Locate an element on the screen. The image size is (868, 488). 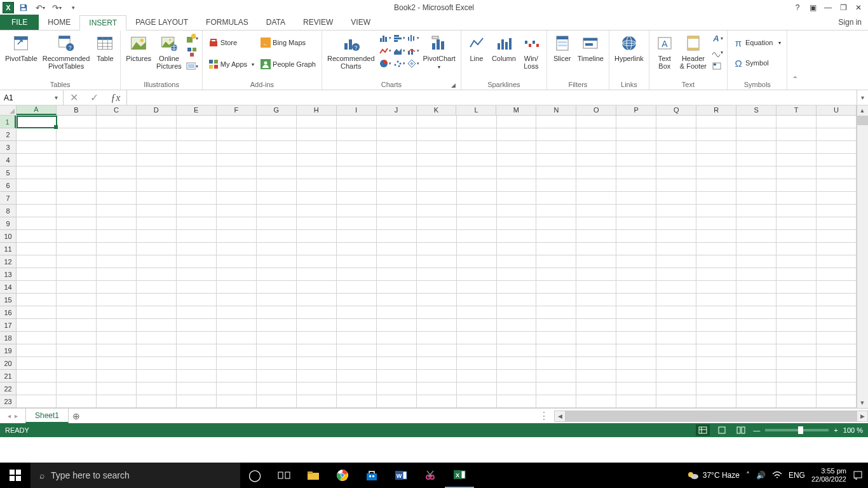
row-header-22: 22 is located at coordinates (8, 389).